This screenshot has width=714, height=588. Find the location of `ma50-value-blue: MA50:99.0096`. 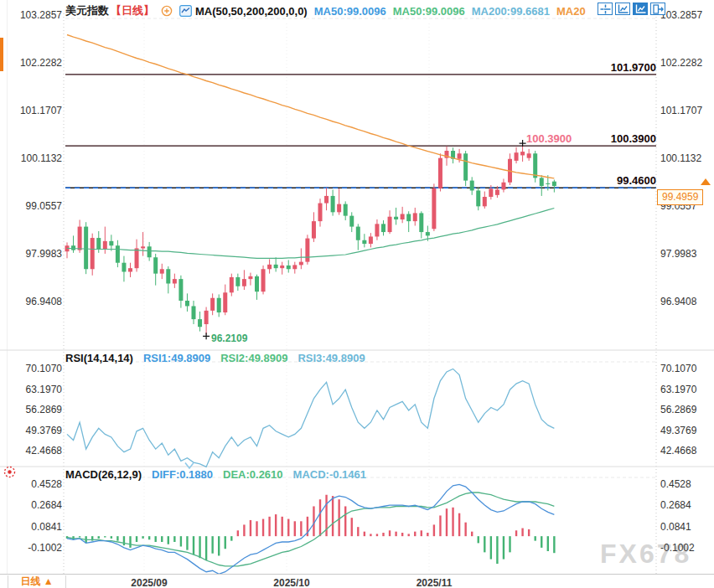

ma50-value-blue: MA50:99.0096 is located at coordinates (350, 12).